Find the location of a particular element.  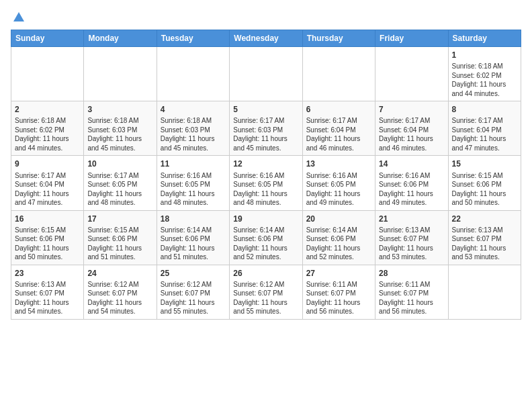

calendar-cell: 19Sunrise: 6:14 AMSunset: 6:06 PMDayligh… is located at coordinates (266, 238).